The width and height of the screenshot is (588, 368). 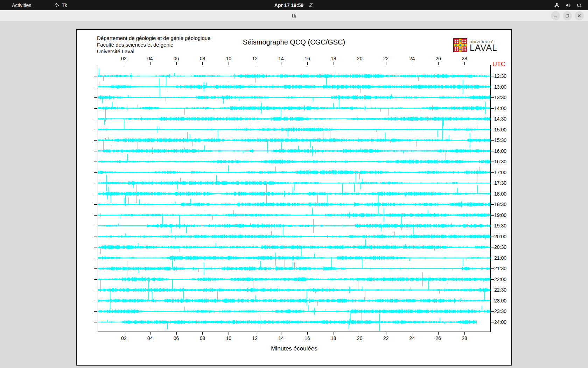 What do you see at coordinates (500, 140) in the screenshot?
I see `row-time-label: 15:30` at bounding box center [500, 140].